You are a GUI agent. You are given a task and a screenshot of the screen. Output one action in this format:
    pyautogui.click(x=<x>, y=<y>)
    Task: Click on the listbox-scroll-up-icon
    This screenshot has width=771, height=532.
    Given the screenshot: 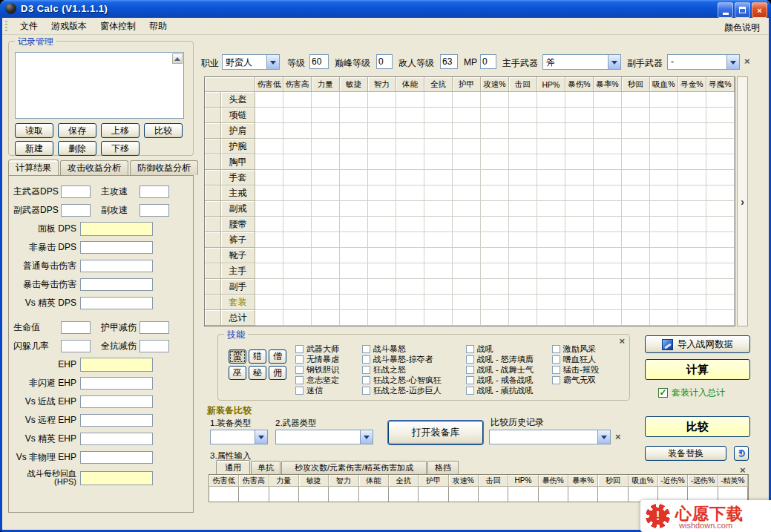 What is the action you would take?
    pyautogui.click(x=177, y=59)
    